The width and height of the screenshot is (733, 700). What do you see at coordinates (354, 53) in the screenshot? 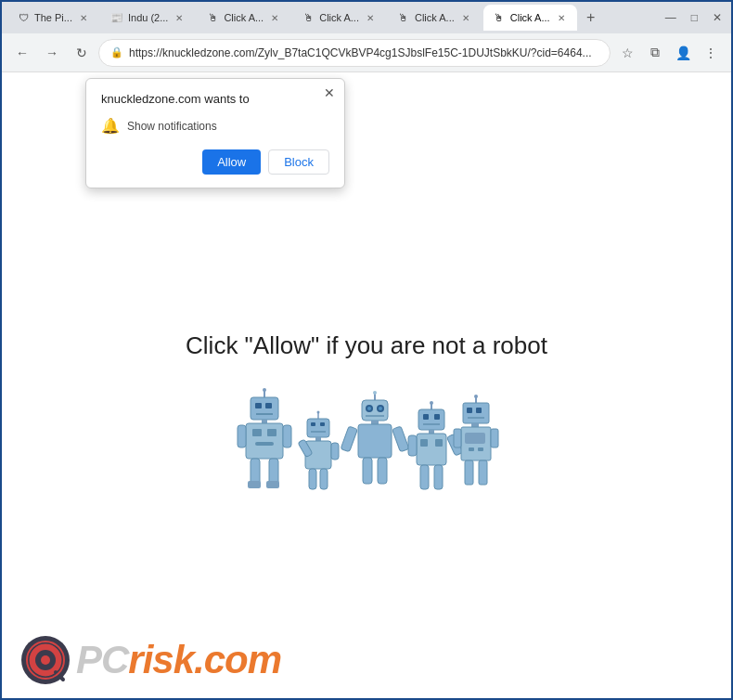
I see `address-bar: 🔒 https://knuckledzone.com/Zylv_B7taC1QC…` at bounding box center [354, 53].